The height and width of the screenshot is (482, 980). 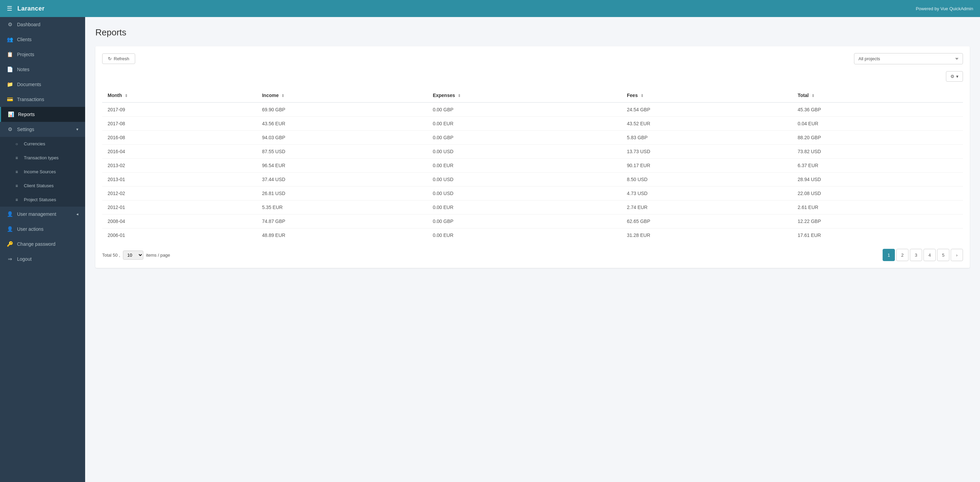 What do you see at coordinates (944, 9) in the screenshot?
I see `powered-by: Powered by Vue QuickAdmin` at bounding box center [944, 9].